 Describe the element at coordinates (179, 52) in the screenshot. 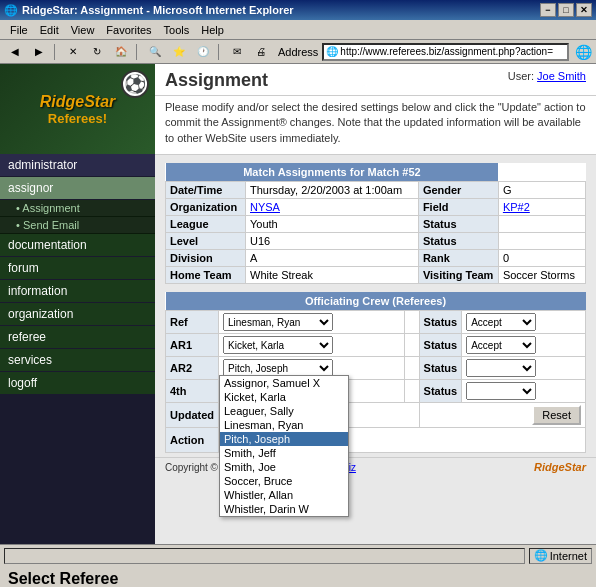

I see `favorites-button: ⭐` at that location.